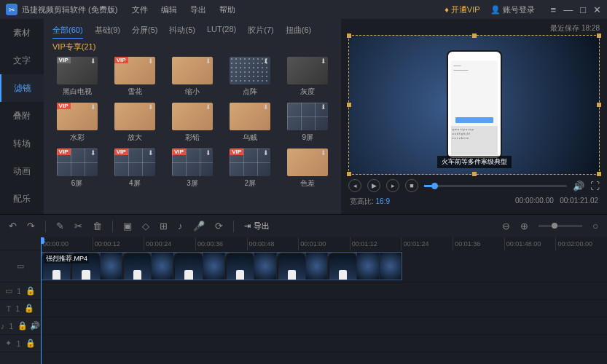 The image size is (607, 364). Describe the element at coordinates (222, 266) in the screenshot. I see `video-clip: 强烈推荐.MP4` at that location.